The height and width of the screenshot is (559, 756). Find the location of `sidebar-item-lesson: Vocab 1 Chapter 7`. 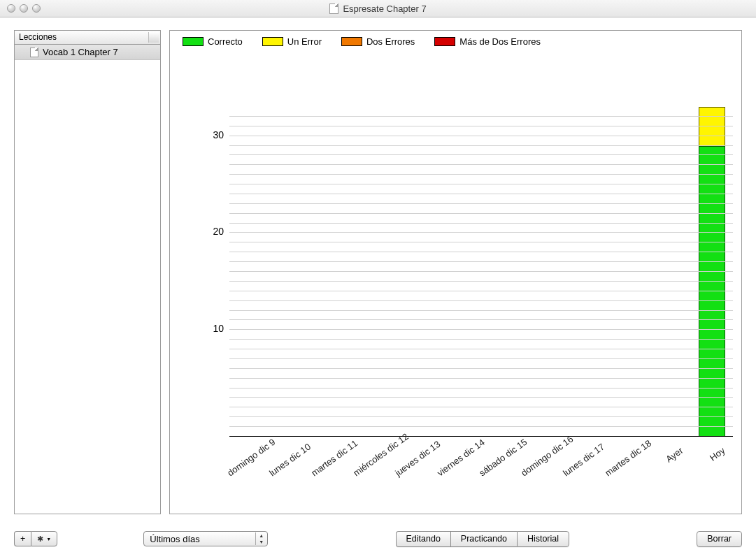

sidebar-item-lesson: Vocab 1 Chapter 7 is located at coordinates (87, 52).